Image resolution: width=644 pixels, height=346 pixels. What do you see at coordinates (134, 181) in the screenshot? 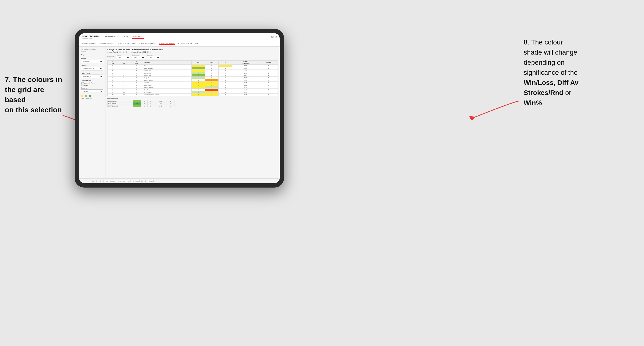
I see `watch-icon: 👁` at bounding box center [134, 181].